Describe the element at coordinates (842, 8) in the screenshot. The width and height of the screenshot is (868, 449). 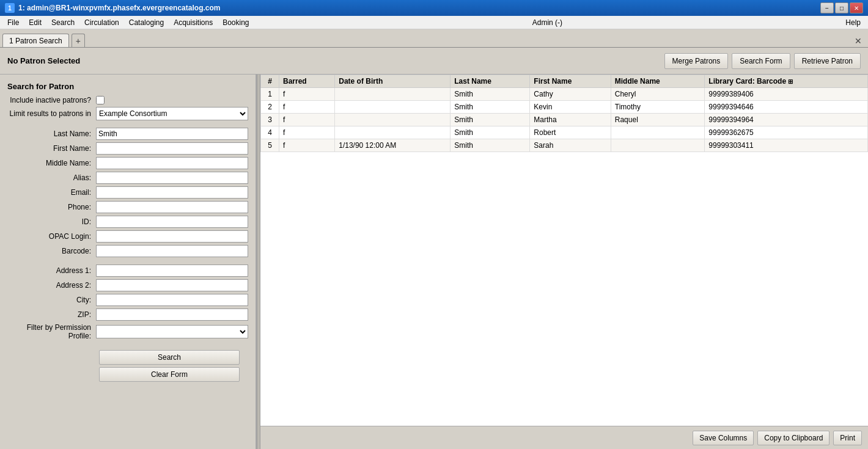
I see `title-bar-controls: − □ ✕` at that location.